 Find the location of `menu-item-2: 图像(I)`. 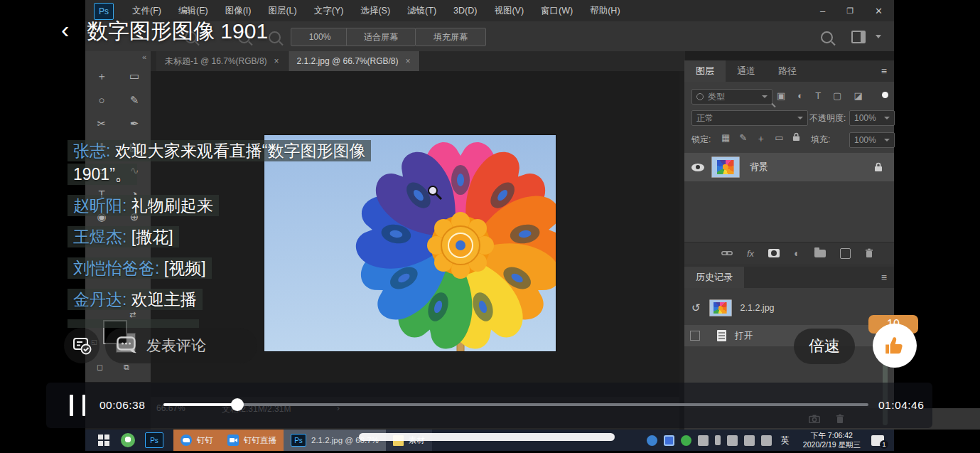

menu-item-2: 图像(I) is located at coordinates (239, 11).